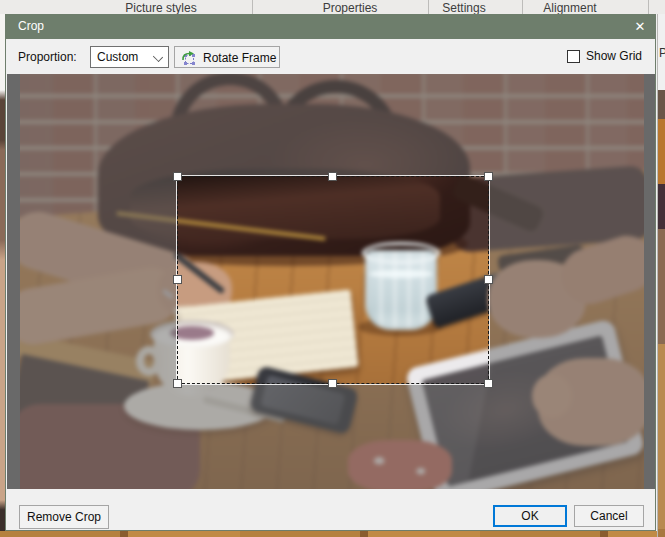 Image resolution: width=665 pixels, height=537 pixels. I want to click on dialog-title: Crop, so click(31, 26).